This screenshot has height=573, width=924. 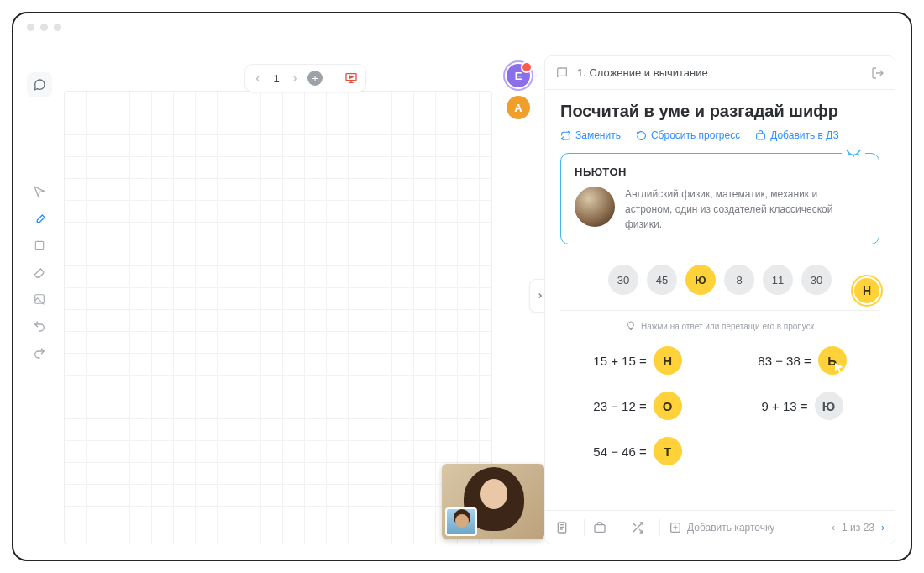 What do you see at coordinates (258, 78) in the screenshot?
I see `prev-page-button: ‹` at bounding box center [258, 78].